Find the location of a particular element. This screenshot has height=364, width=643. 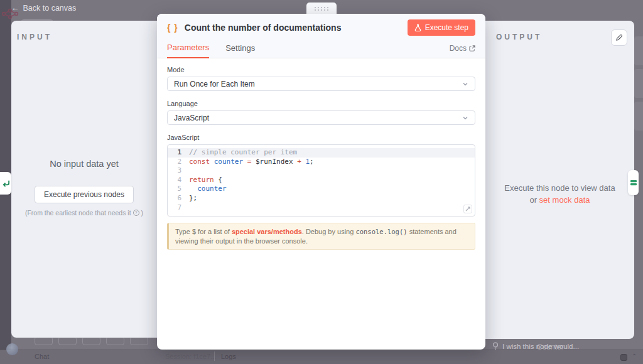

hint-text: . Debug by using is located at coordinates (329, 232).